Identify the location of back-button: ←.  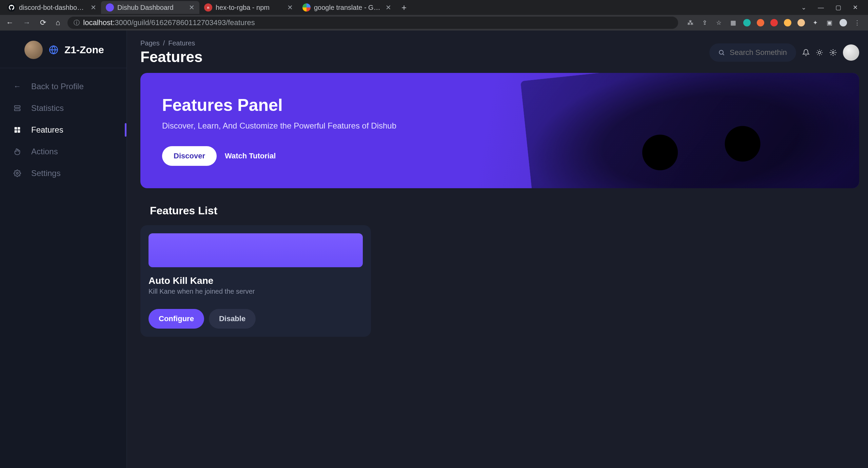
(10, 23).